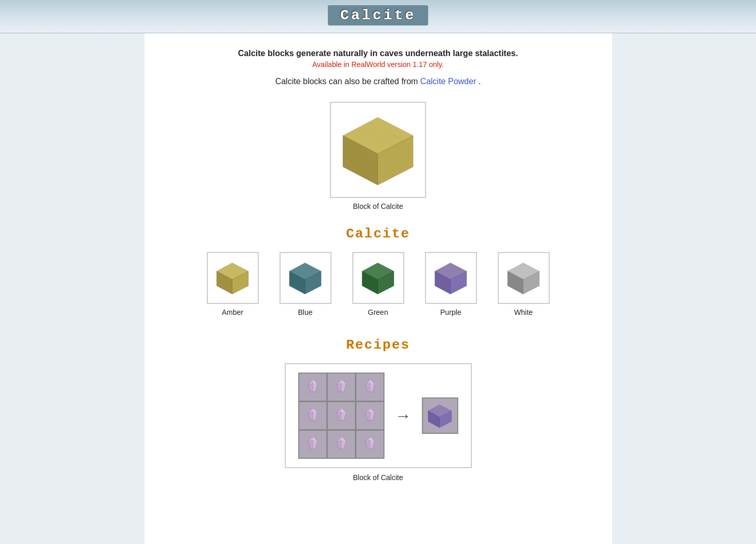  Describe the element at coordinates (440, 416) in the screenshot. I see `recipe-result-cell` at that location.